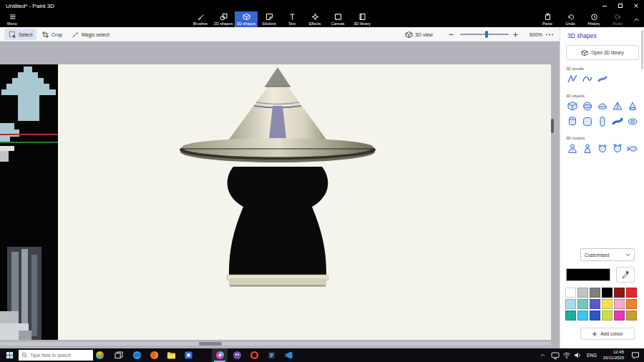 The width and height of the screenshot is (644, 362). Describe the element at coordinates (602, 53) in the screenshot. I see `open-3d-library-button: Open 3D library` at that location.